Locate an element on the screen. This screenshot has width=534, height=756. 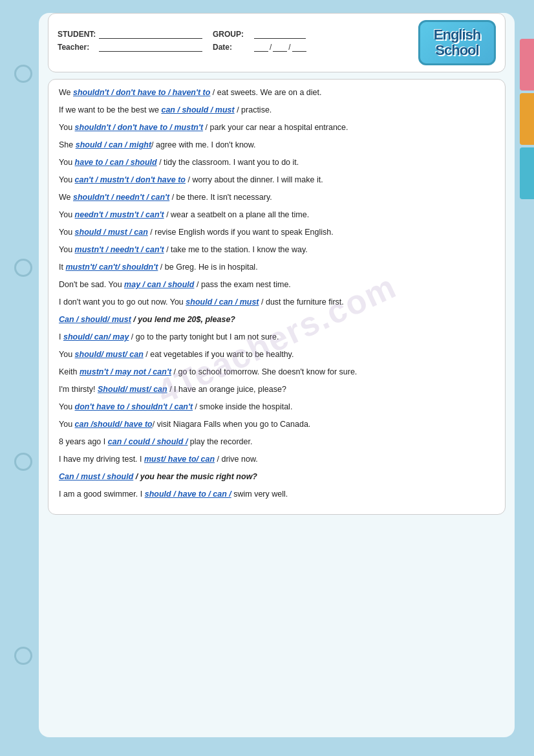
modal-word-12: may / can / should is located at coordinates (159, 285).